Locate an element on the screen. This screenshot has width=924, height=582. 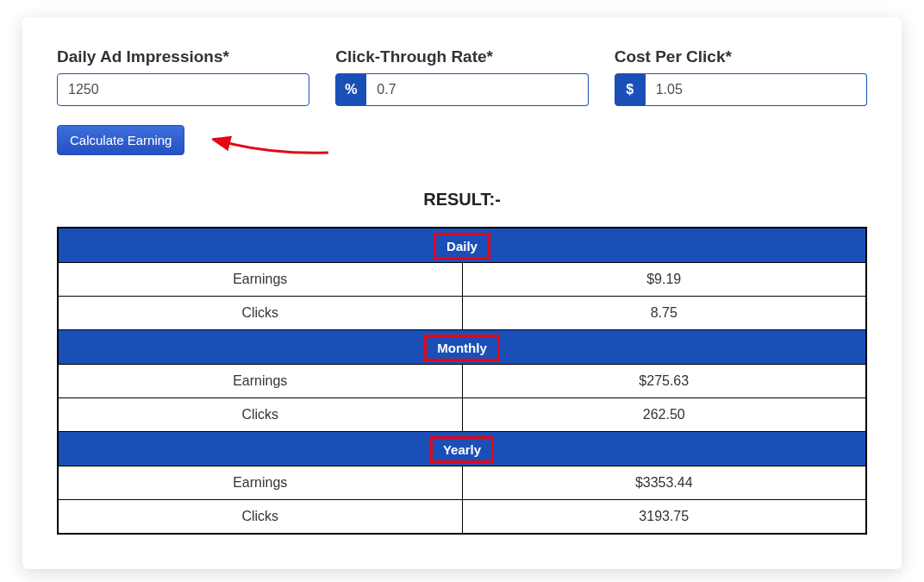
table-row: Earnings $9.19 is located at coordinates (462, 279).